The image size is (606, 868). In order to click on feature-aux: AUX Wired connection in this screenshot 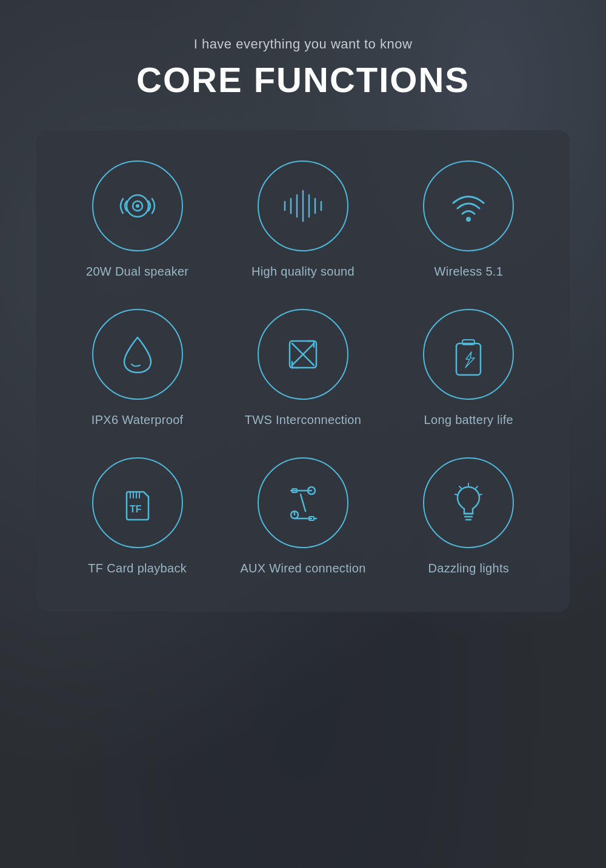, I will do `click(303, 516)`.